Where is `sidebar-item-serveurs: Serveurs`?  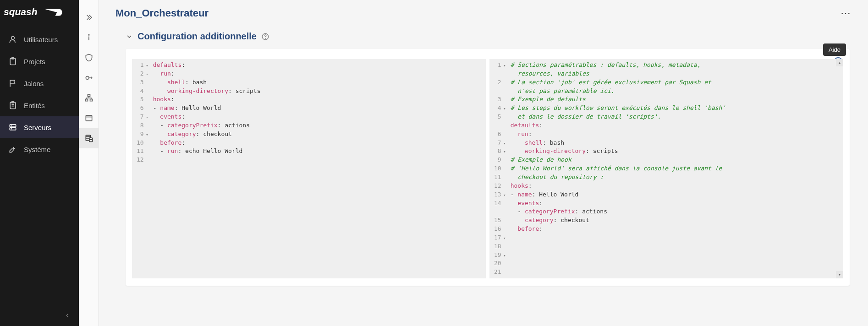
sidebar-item-serveurs: Serveurs is located at coordinates (39, 127).